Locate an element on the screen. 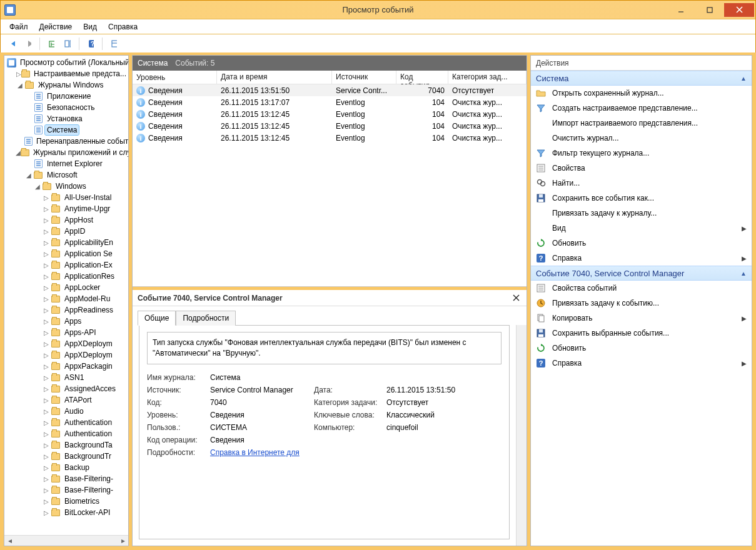 The image size is (756, 550). action-item: Создать настраиваемое представление... is located at coordinates (642, 108).